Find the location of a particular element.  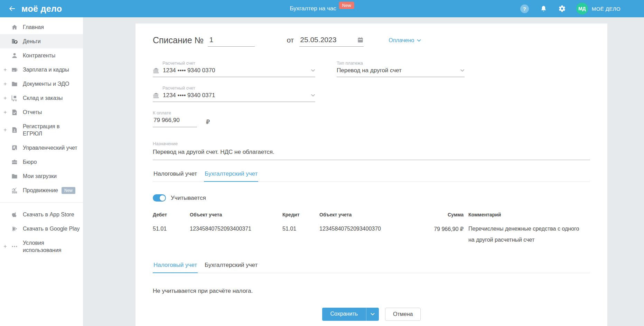

back-arrow-icon is located at coordinates (12, 9).